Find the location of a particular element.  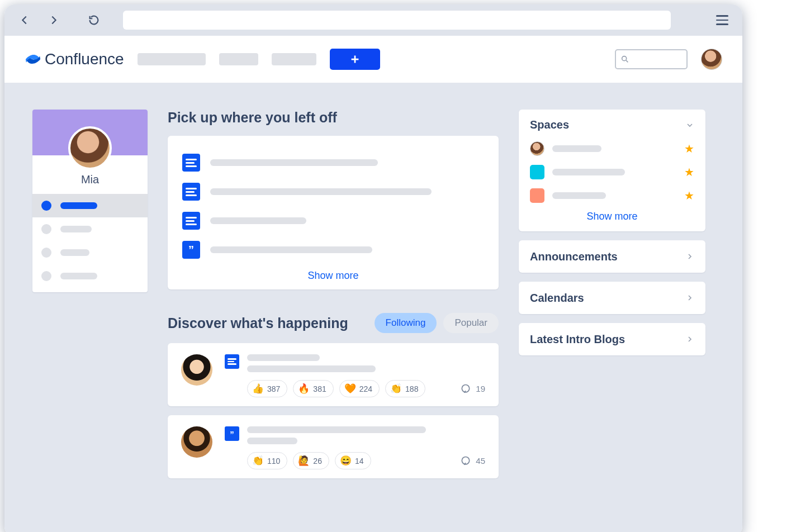

chevron-down-icon is located at coordinates (690, 125).